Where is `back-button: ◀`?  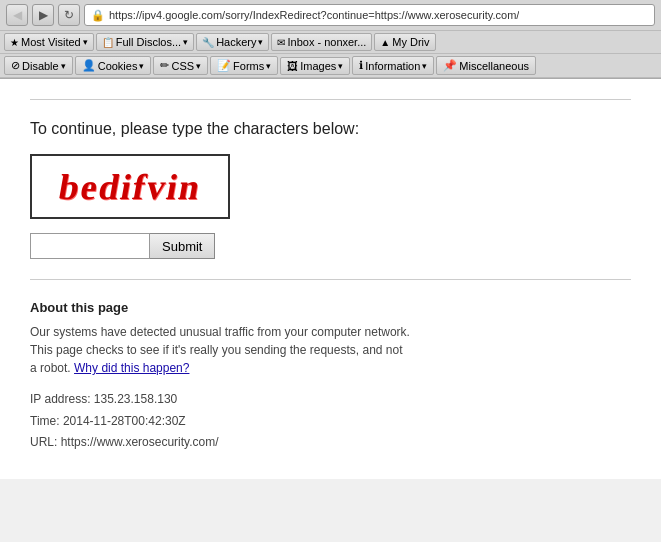 back-button: ◀ is located at coordinates (17, 15).